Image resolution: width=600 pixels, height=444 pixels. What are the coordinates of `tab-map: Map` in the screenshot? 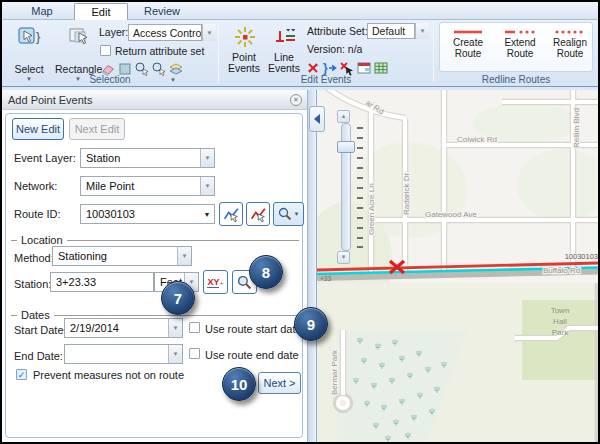 It's located at (42, 12).